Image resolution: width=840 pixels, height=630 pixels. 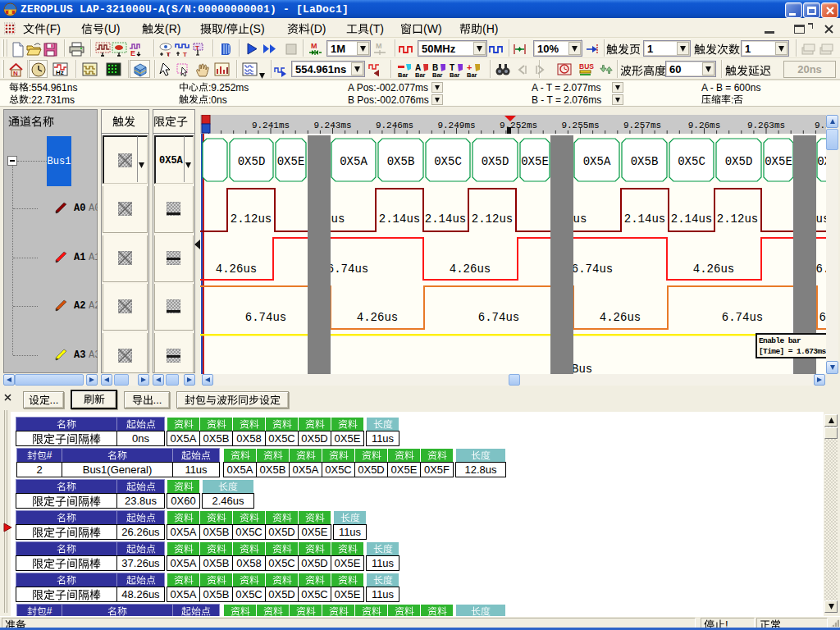 I want to click on svg-text: Bus, so click(x=582, y=368).